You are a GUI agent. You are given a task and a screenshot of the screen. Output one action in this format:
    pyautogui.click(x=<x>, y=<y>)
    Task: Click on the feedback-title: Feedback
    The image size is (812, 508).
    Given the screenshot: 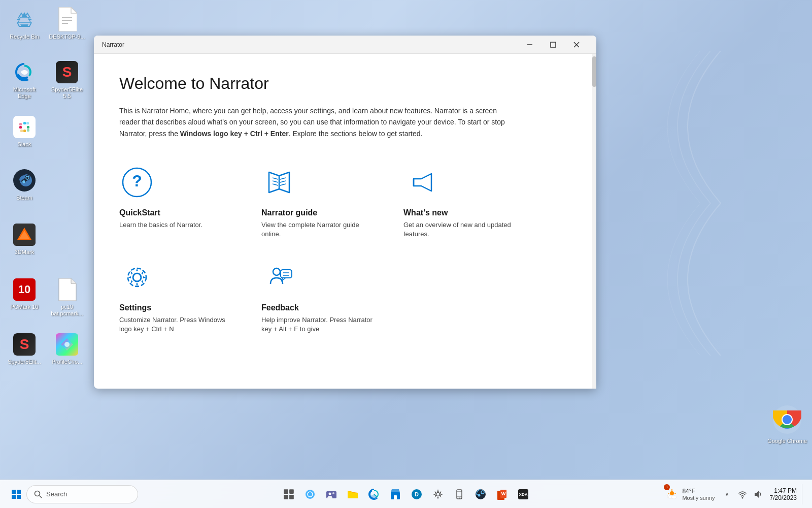 What is the action you would take?
    pyautogui.click(x=317, y=308)
    